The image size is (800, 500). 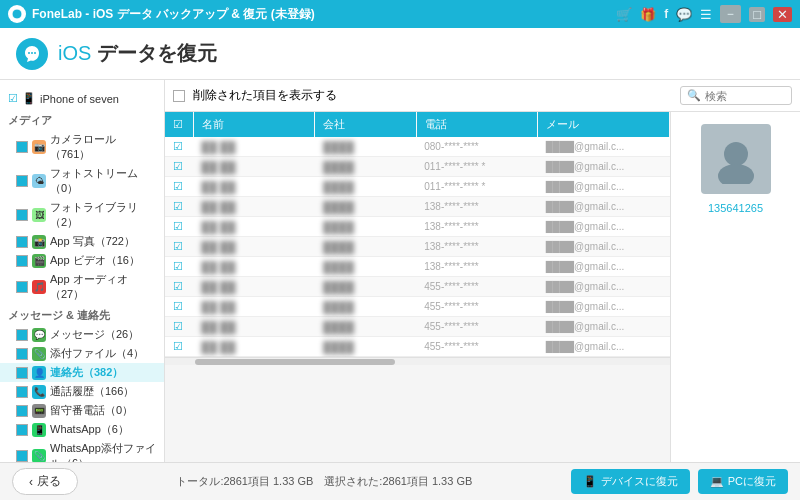 What do you see at coordinates (82, 392) in the screenshot?
I see `sidebar-item-callhistory: 📞 通話履歴（166）` at bounding box center [82, 392].